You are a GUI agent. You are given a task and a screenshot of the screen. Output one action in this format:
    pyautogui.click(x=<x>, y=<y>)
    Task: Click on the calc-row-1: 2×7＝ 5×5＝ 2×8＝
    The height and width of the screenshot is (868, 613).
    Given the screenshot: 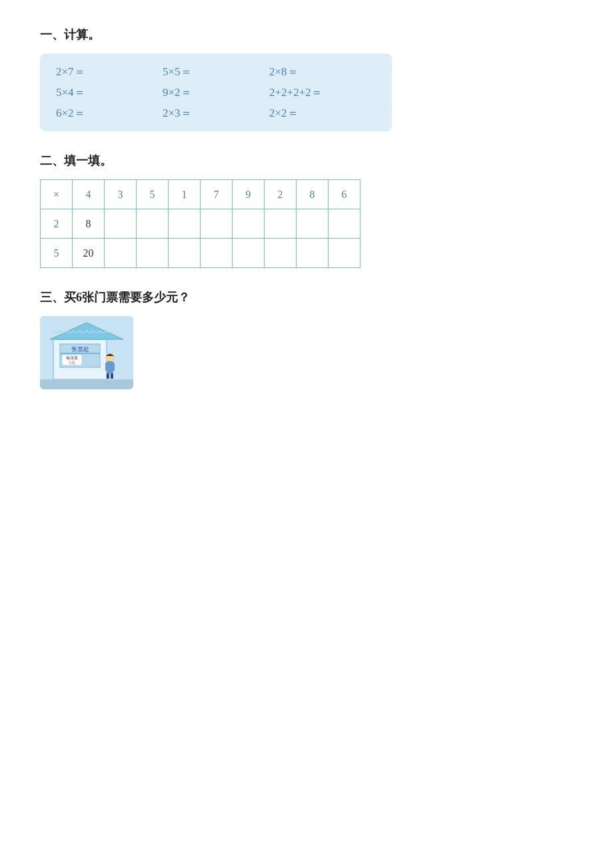 What is the action you would take?
    pyautogui.click(x=216, y=72)
    